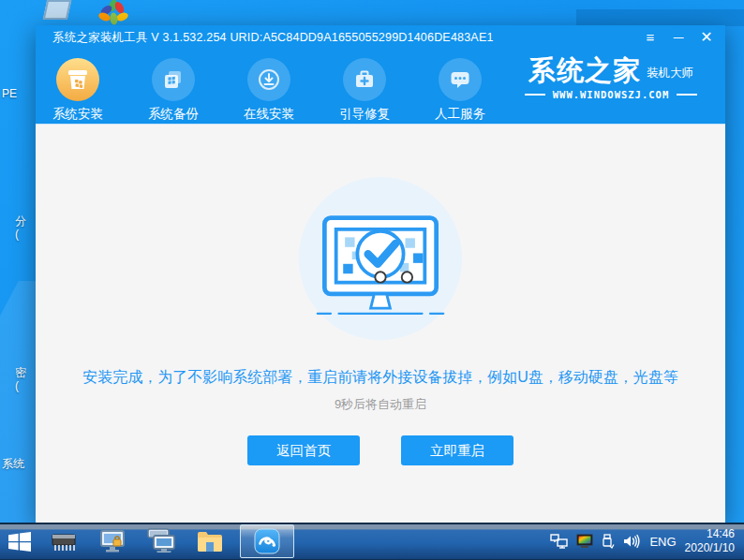 This screenshot has width=744, height=560. I want to click on restart-now-button: 立即重启, so click(457, 450).